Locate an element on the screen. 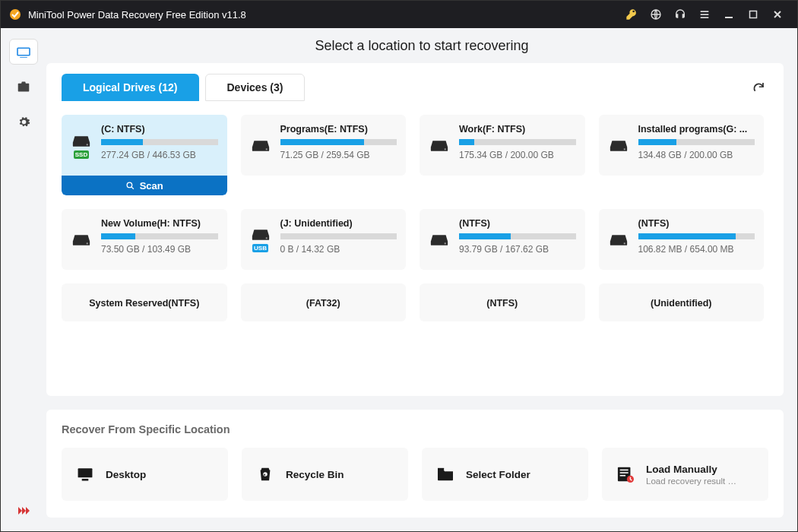 The width and height of the screenshot is (798, 532). sidebar-item-toolbox is located at coordinates (24, 87).